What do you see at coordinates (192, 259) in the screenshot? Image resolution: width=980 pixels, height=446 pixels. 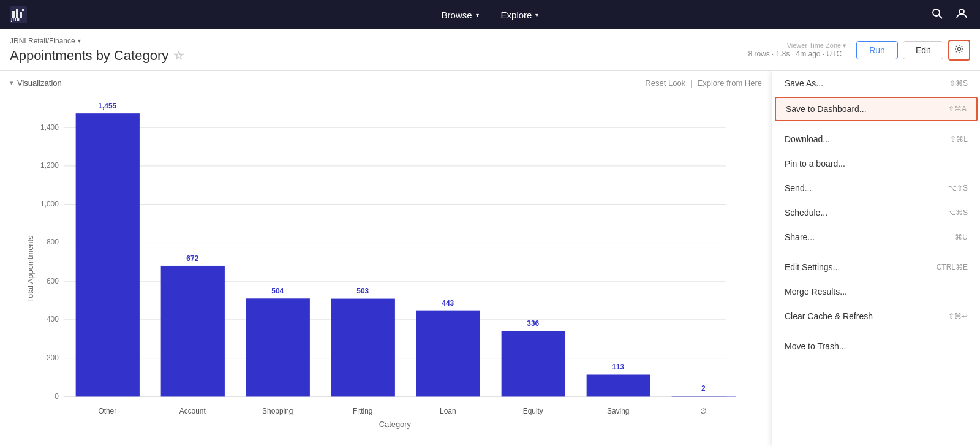 I see `svg-text: 672` at bounding box center [192, 259].